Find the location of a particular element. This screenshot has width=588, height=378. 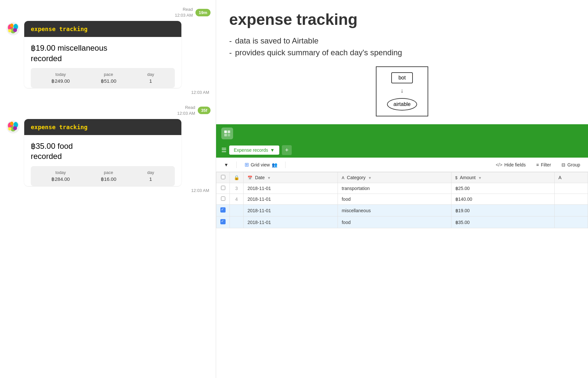

diagram: bot ↓ airtable is located at coordinates (402, 92).